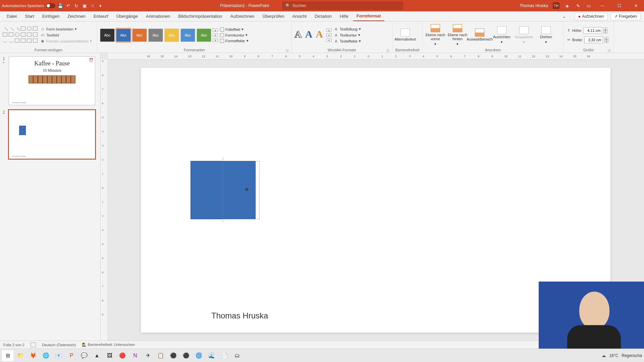 This screenshot has height=362, width=644. Describe the element at coordinates (161, 356) in the screenshot. I see `app-icon: 📋` at that location.